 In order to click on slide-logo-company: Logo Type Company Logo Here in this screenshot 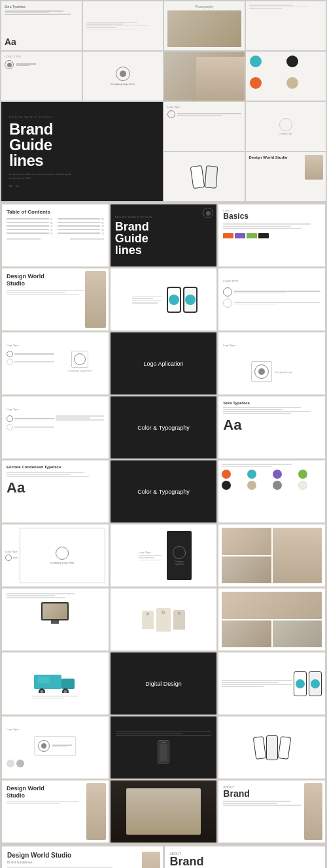, I will do `click(55, 555)`.